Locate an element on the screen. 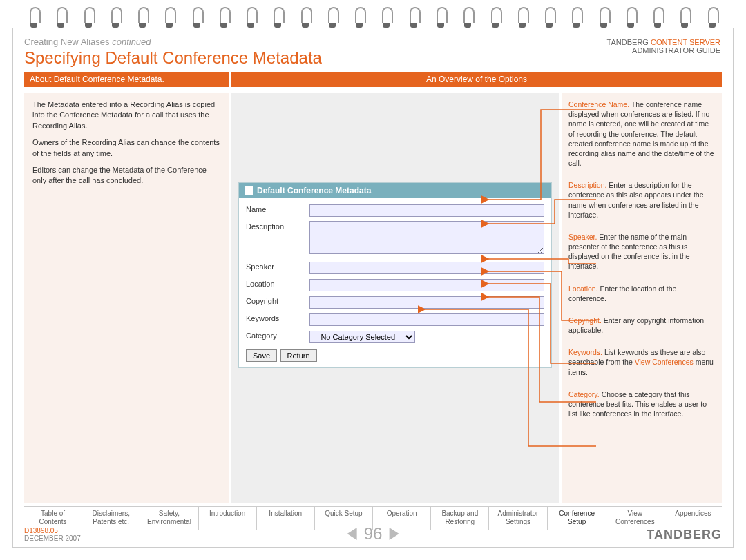 The width and height of the screenshot is (746, 560). speaker-field is located at coordinates (427, 268).